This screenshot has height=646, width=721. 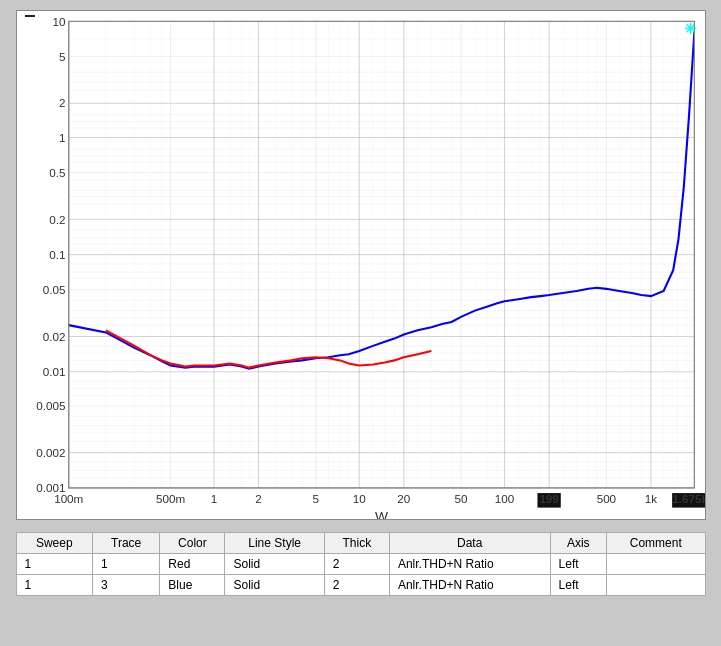 What do you see at coordinates (356, 544) in the screenshot?
I see `col-thick: Thick` at bounding box center [356, 544].